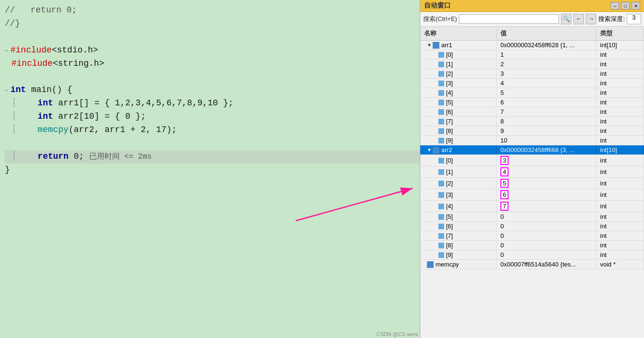 Image resolution: width=644 pixels, height=338 pixels. I want to click on col-header-value: 值, so click(547, 33).